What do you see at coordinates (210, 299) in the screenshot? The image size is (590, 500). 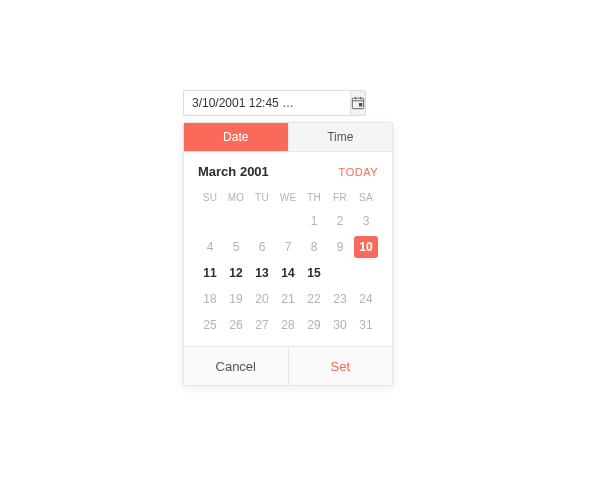 I see `day-cell: 18` at bounding box center [210, 299].